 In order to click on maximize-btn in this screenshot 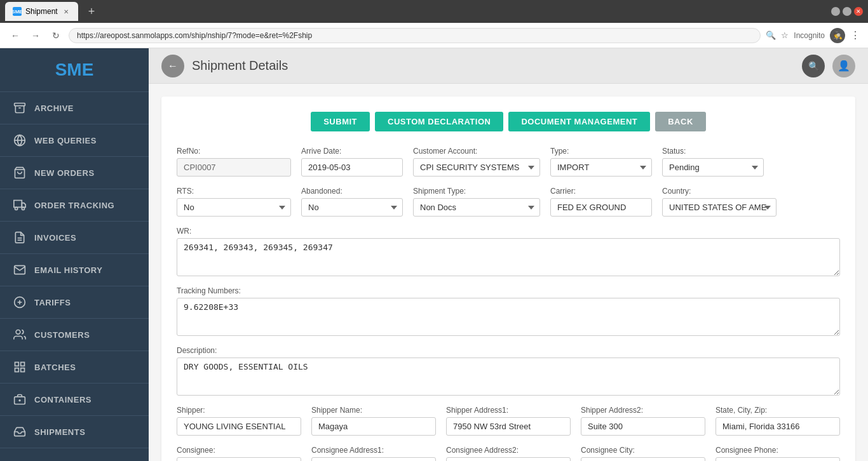, I will do `click(847, 11)`.